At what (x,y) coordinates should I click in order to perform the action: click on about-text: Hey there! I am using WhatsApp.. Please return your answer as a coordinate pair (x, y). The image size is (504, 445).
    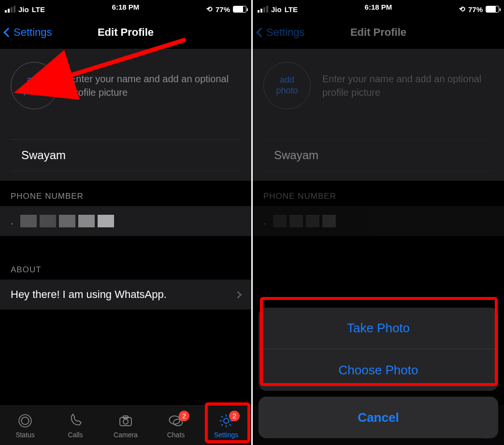
    Looking at the image, I should click on (89, 295).